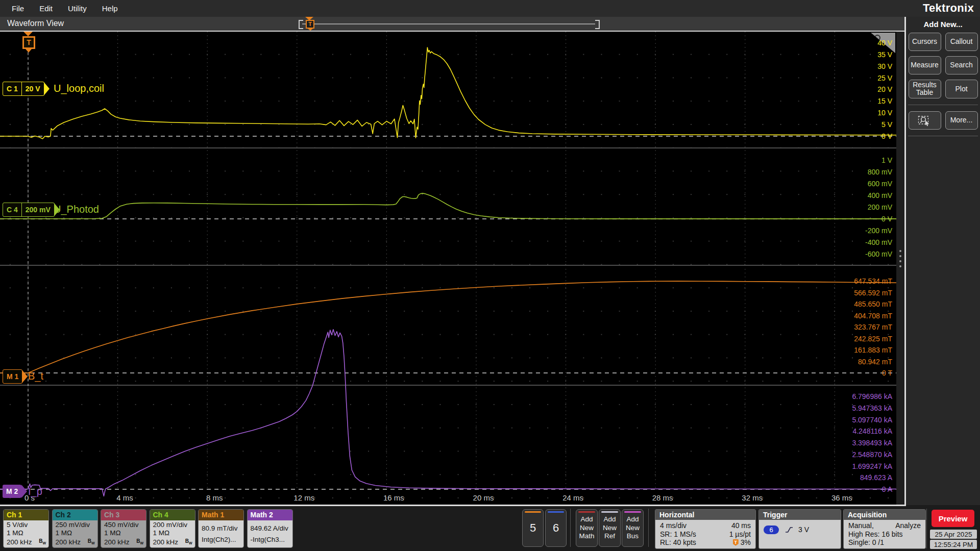  What do you see at coordinates (26, 529) in the screenshot?
I see `channel-badge-ch1: Ch 15 V/div1 MΩ200 kHzBW` at bounding box center [26, 529].